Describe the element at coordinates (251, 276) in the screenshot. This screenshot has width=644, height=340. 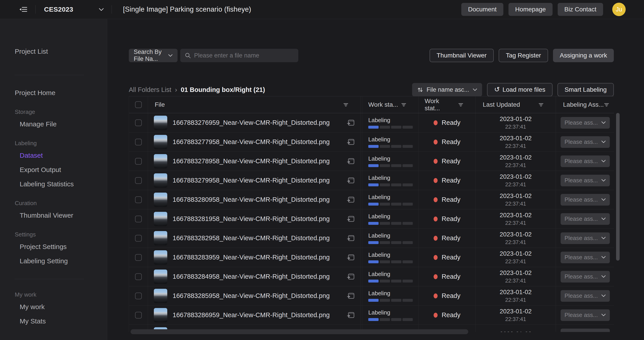
I see `file-name: 1667883284958_Near-View-CMR-Right_Distor…` at that location.